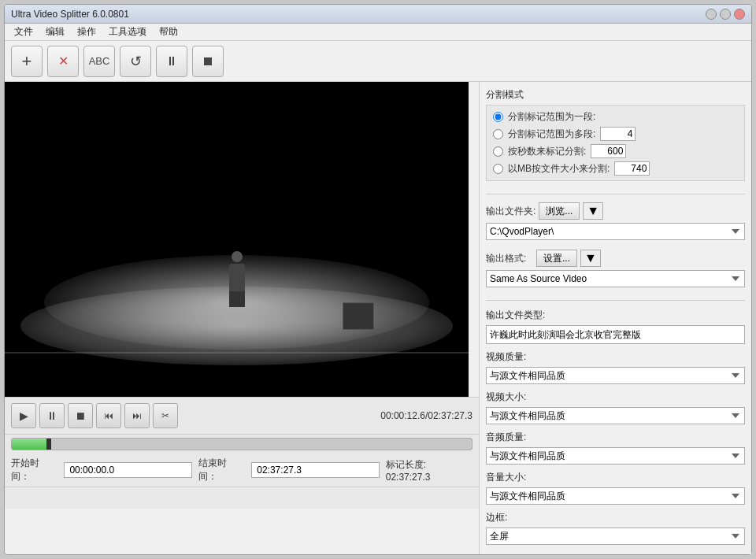 This screenshot has height=559, width=756. What do you see at coordinates (52, 416) in the screenshot?
I see `pause-playback-button: ⏸` at bounding box center [52, 416].